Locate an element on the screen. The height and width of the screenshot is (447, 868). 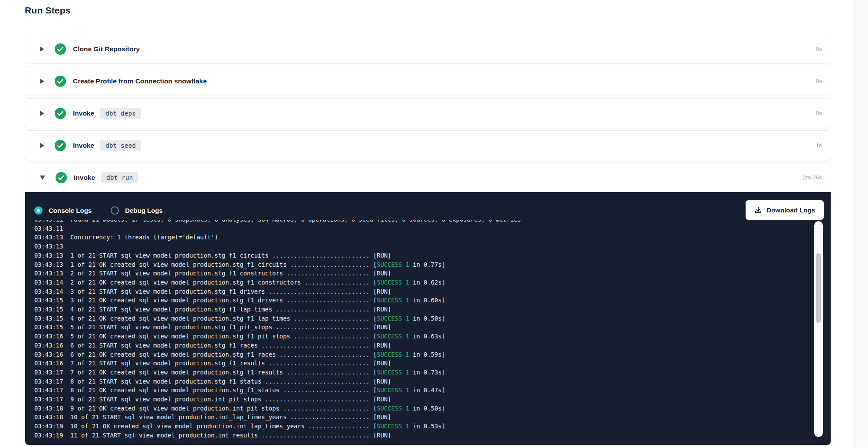
log-line: 03:43:16 5 of 21 OK created sql view mod… is located at coordinates (423, 336).